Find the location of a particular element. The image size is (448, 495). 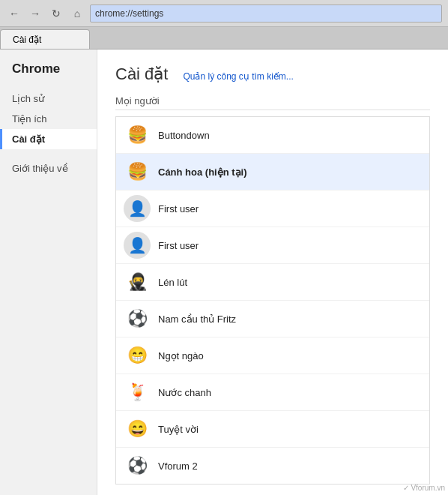

profile-name-canhhoa: Cánh hoa (hiện tại) is located at coordinates (202, 172).